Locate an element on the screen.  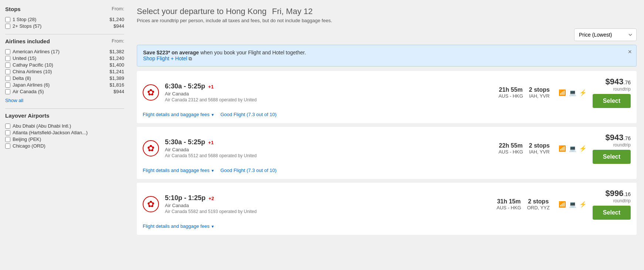
stop-2-row: 2+ Stops (57) $944 is located at coordinates (65, 26).